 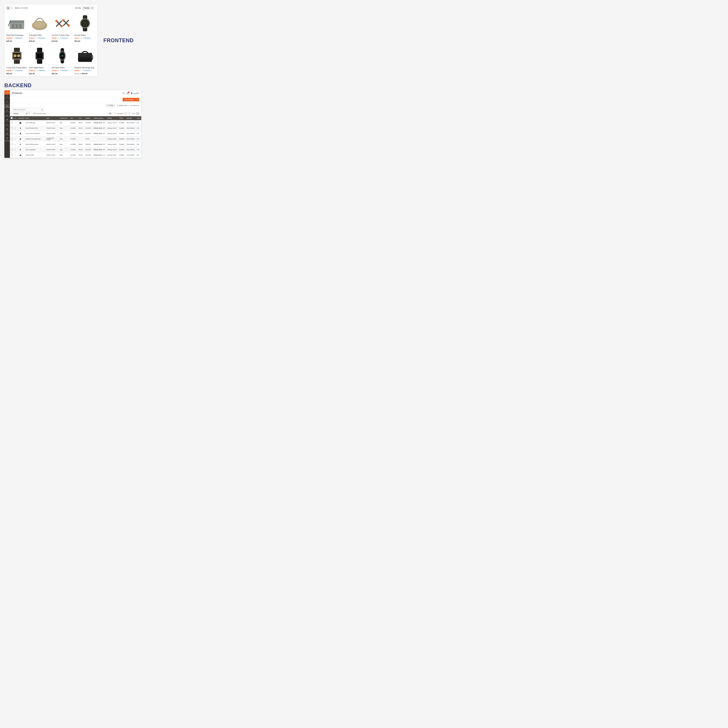 What do you see at coordinates (125, 114) in the screenshot?
I see `prev-page-button: ‹` at bounding box center [125, 114].